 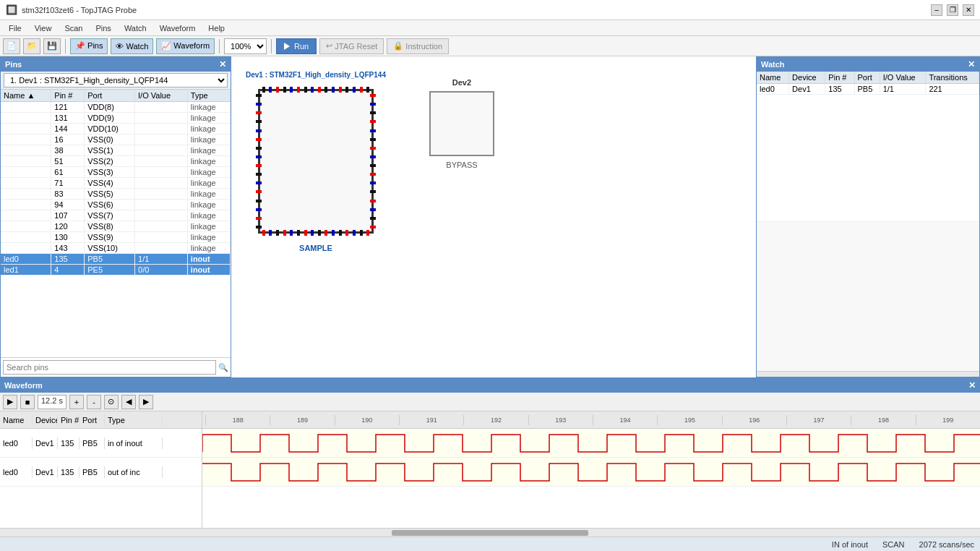 What do you see at coordinates (26, 259) in the screenshot?
I see `pin-name-cell: led0` at bounding box center [26, 259].